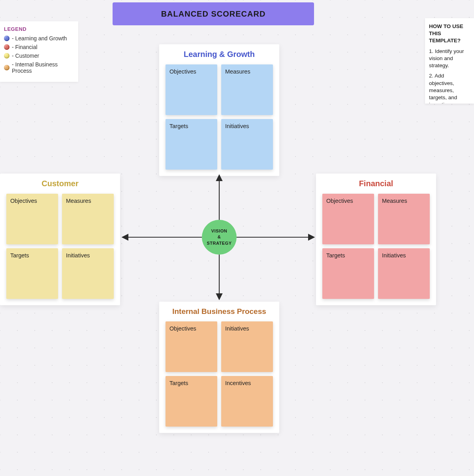 This screenshot has width=474, height=476. What do you see at coordinates (40, 38) in the screenshot?
I see `legend-label: - Learning and Growth` at bounding box center [40, 38].